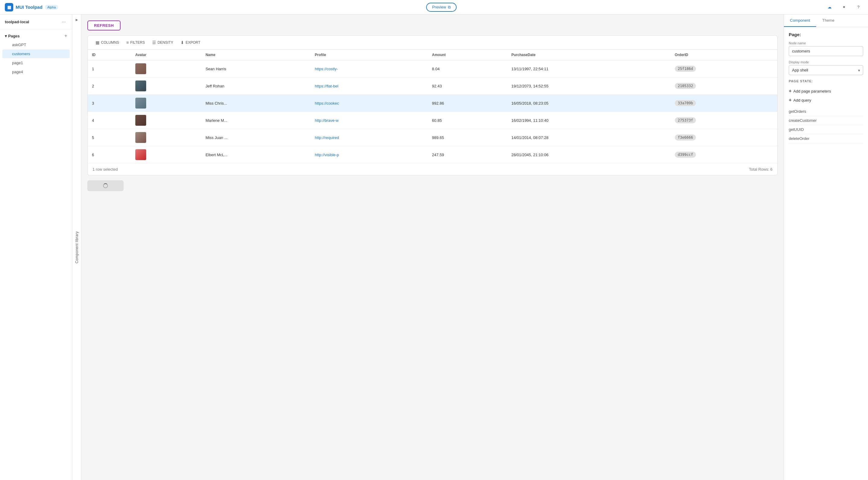  What do you see at coordinates (433, 103) in the screenshot?
I see `table-row: 3 Miss Chris... https://cookec 992.86 16…` at bounding box center [433, 103].